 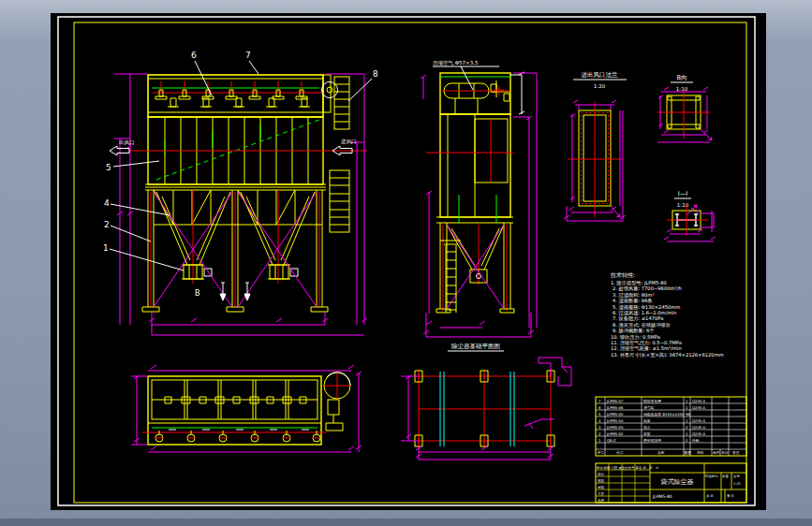 What do you see at coordinates (601, 487) in the screenshot?
I see `sign-labels: 设计 校核 审核 工艺 批准` at bounding box center [601, 487].